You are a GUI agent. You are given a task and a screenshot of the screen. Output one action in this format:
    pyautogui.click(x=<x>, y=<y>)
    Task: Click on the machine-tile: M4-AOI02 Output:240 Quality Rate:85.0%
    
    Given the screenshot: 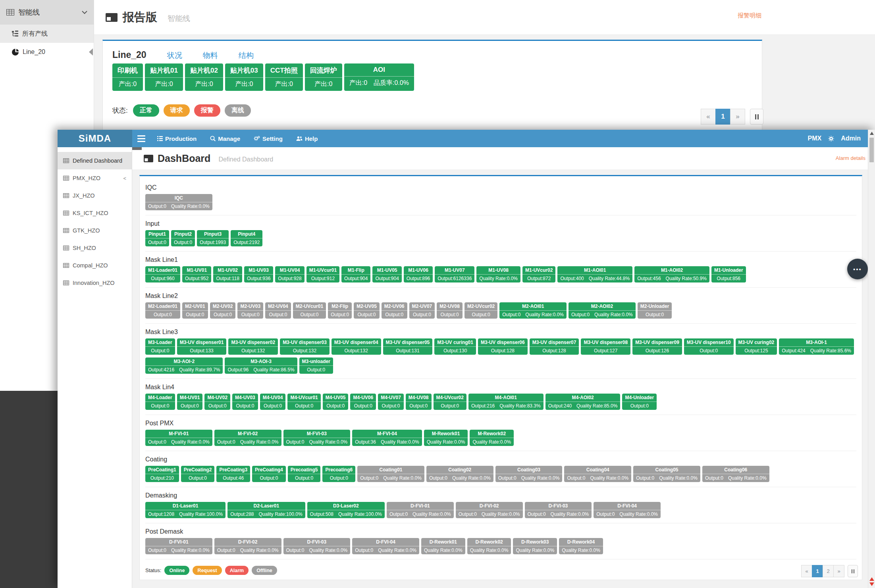 What is the action you would take?
    pyautogui.click(x=583, y=402)
    